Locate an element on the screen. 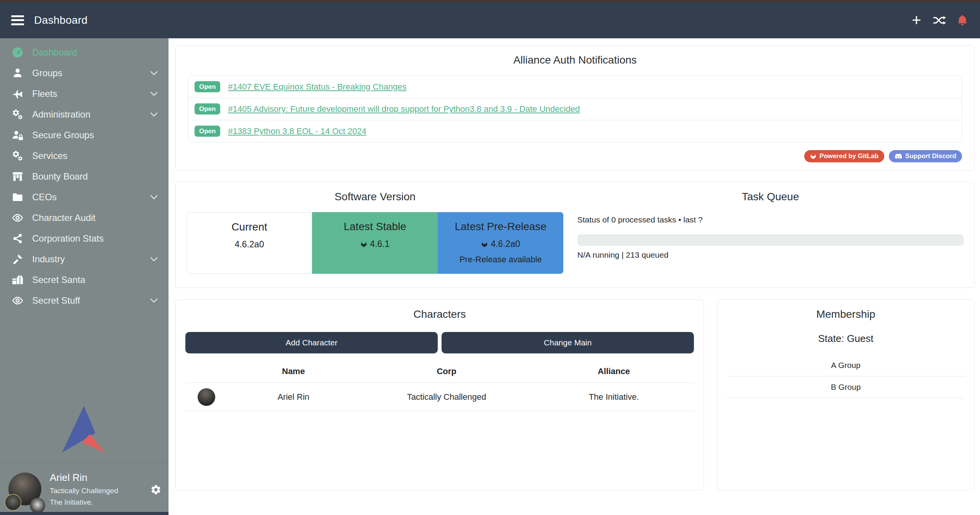 This screenshot has height=515, width=980. membership-groups-list: A Group B Group is located at coordinates (846, 376).